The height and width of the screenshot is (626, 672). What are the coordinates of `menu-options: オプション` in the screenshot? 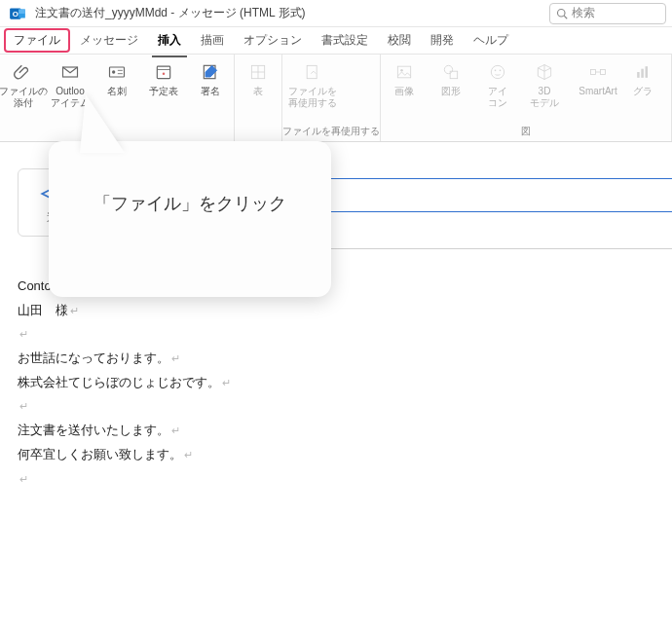 It's located at (273, 41).